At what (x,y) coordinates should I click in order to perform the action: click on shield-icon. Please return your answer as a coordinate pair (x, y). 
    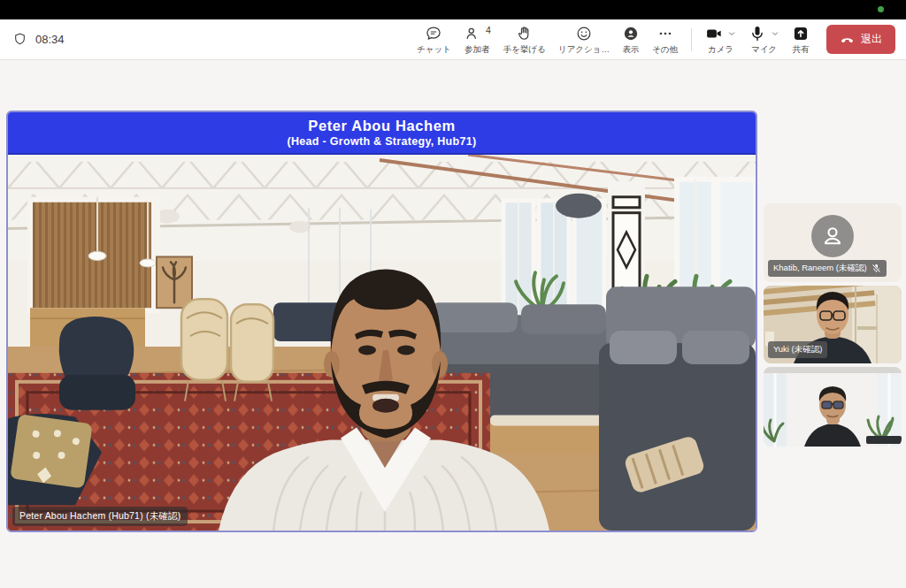
    Looking at the image, I should click on (19, 39).